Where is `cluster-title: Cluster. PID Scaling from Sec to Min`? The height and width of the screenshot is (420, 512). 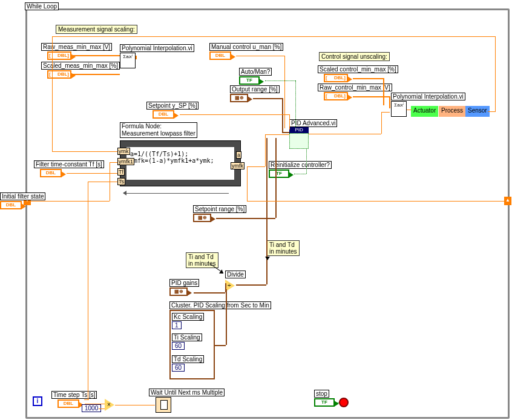
cluster-title: Cluster. PID Scaling from Sec to Min is located at coordinates (220, 305).